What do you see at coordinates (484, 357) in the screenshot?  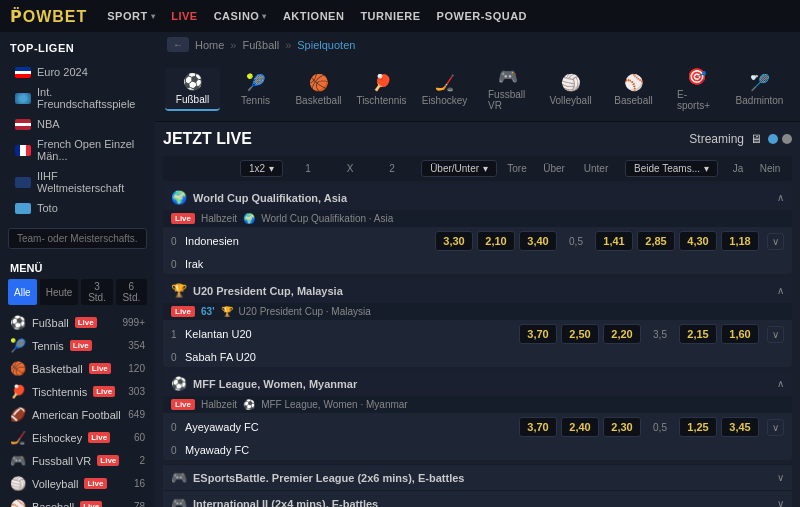 I see `team-name-sabah: Sabah FA U20` at bounding box center [484, 357].